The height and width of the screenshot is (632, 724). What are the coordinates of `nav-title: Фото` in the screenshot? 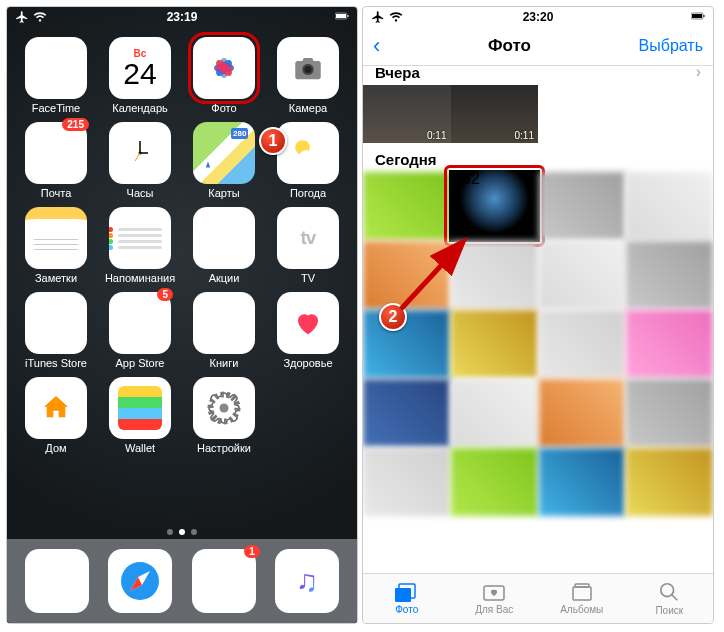 It's located at (510, 46).